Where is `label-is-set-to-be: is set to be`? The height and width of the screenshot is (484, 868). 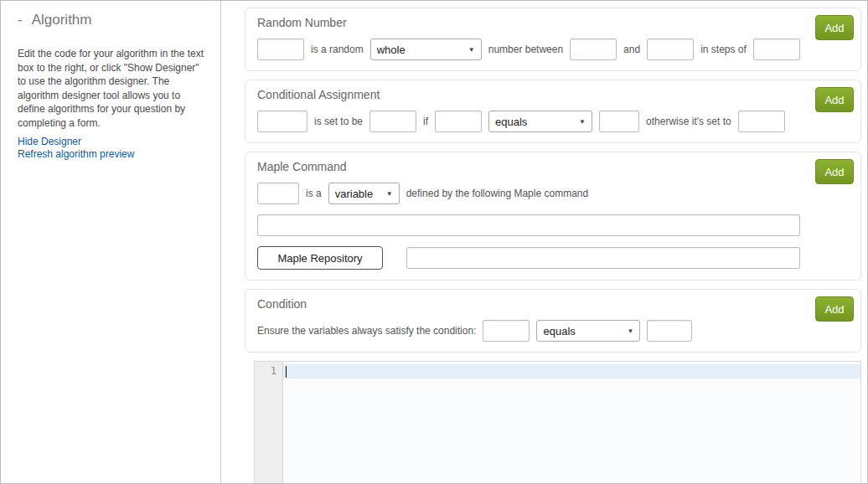 label-is-set-to-be: is set to be is located at coordinates (338, 121).